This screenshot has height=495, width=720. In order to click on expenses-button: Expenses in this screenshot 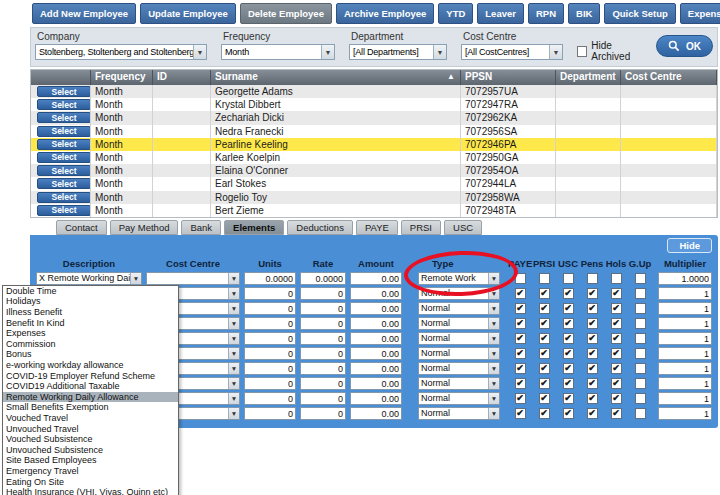, I will do `click(700, 14)`.